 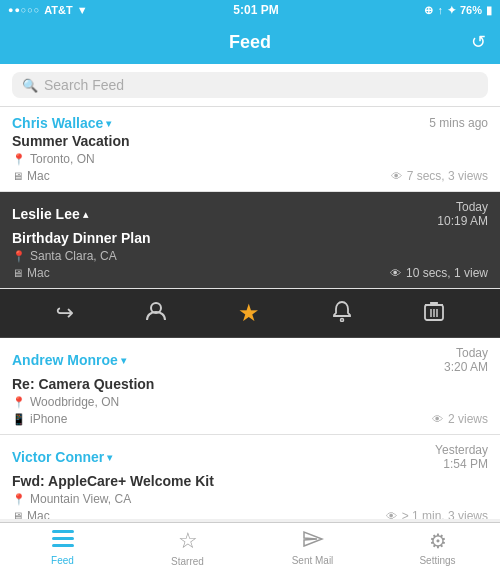 What do you see at coordinates (62, 123) in the screenshot?
I see `feed-sender-1: Chris Wallace ▾` at bounding box center [62, 123].